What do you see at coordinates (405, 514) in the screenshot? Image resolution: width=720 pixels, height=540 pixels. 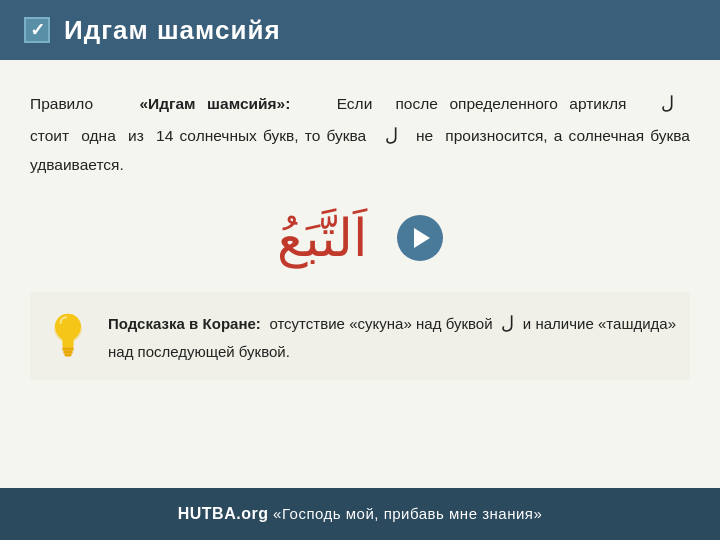 I see `footer-slogan: «Господь мой, прибавь мне знания»` at bounding box center [405, 514].